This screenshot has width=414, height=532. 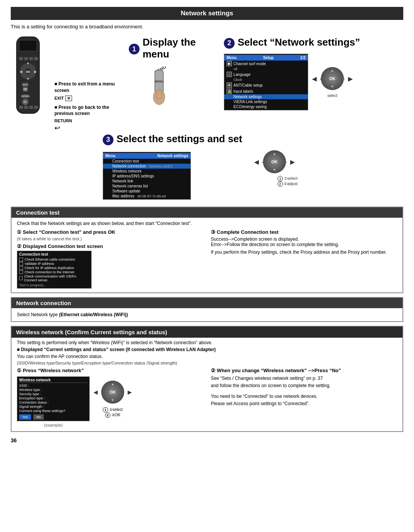 I want to click on conn-progress: Test in progress..., so click(x=54, y=285).